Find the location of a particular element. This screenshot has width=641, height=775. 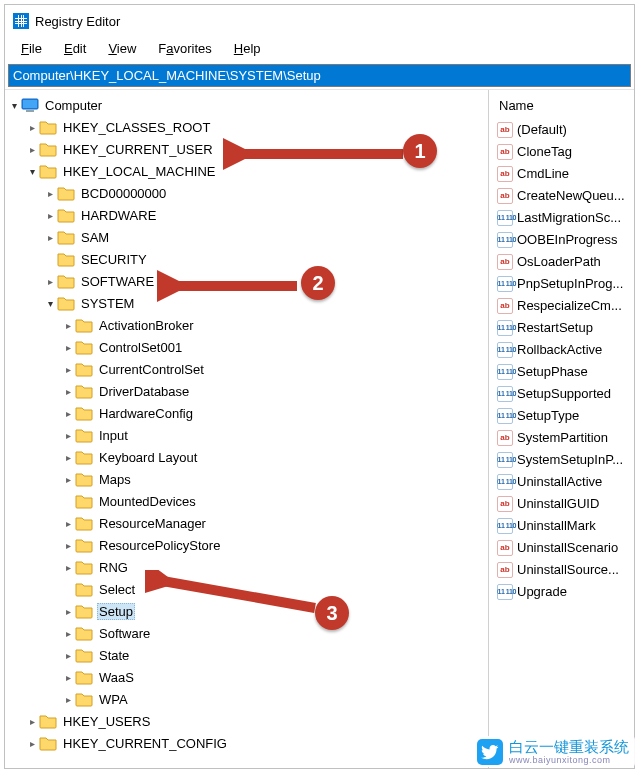

value-row: abRespecializeCm... is located at coordinates (566, 306).